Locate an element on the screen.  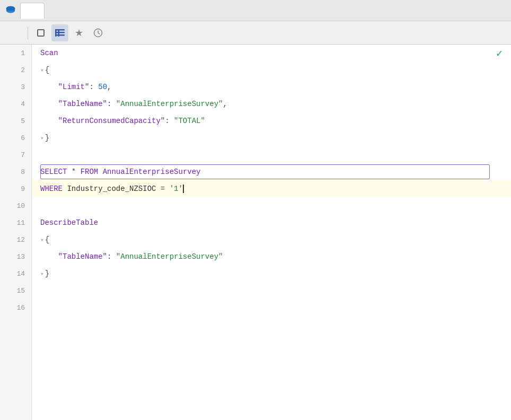
favorite-button: ★ is located at coordinates (79, 33).